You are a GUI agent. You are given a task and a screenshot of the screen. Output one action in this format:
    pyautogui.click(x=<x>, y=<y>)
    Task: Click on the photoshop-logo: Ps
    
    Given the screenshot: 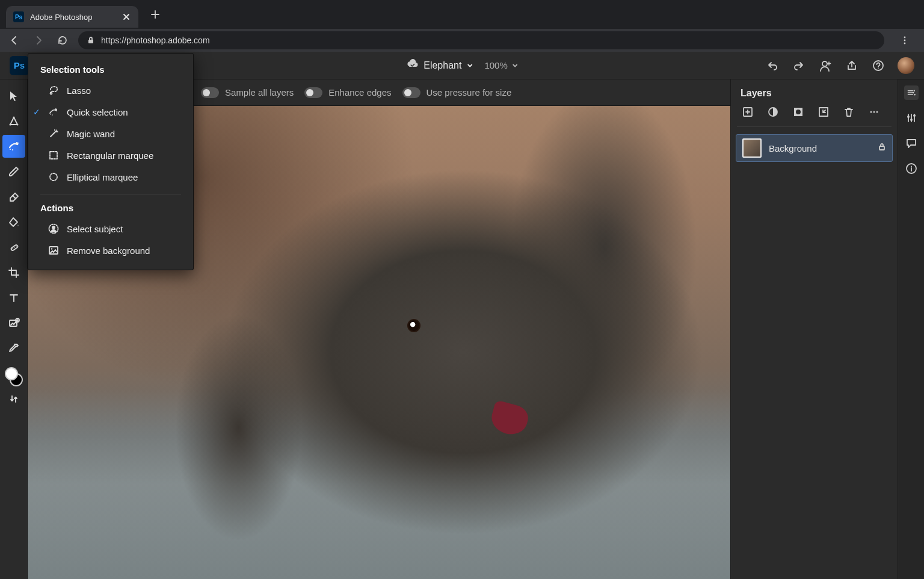 What is the action you would take?
    pyautogui.click(x=19, y=66)
    